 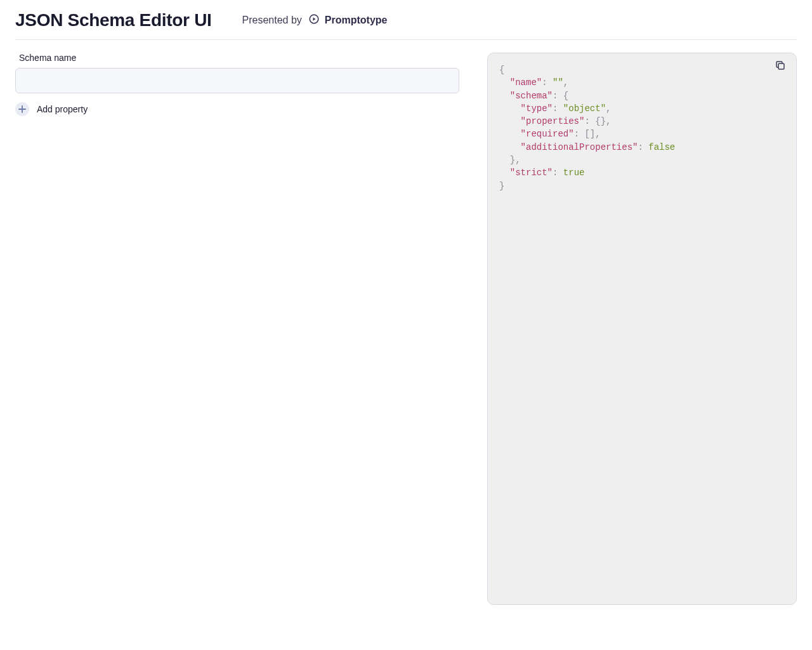 I want to click on presented-by-label: Presented by, so click(x=272, y=20).